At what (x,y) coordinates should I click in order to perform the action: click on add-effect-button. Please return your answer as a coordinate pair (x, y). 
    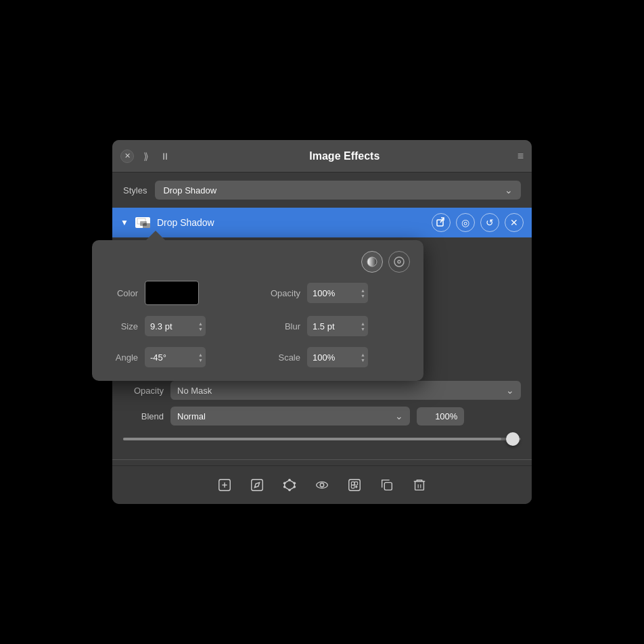
    Looking at the image, I should click on (225, 485).